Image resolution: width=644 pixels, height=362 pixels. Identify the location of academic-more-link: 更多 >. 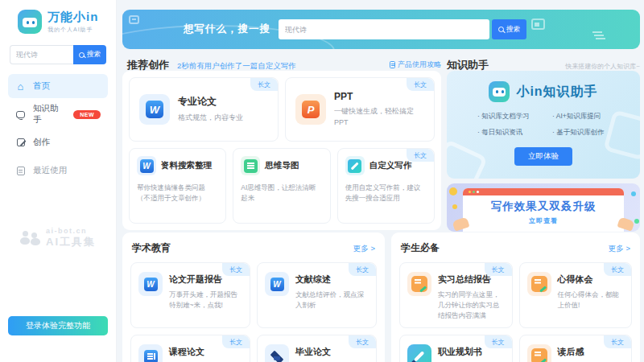
(364, 249).